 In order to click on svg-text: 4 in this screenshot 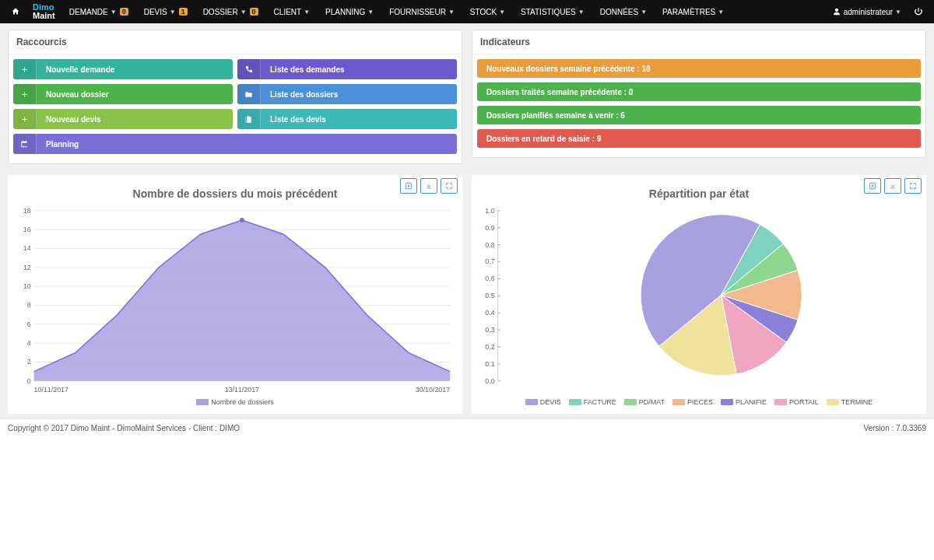, I will do `click(30, 343)`.